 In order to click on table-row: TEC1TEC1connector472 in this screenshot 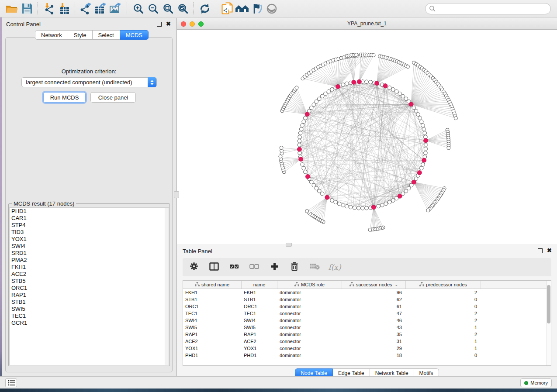, I will do `click(367, 313)`.